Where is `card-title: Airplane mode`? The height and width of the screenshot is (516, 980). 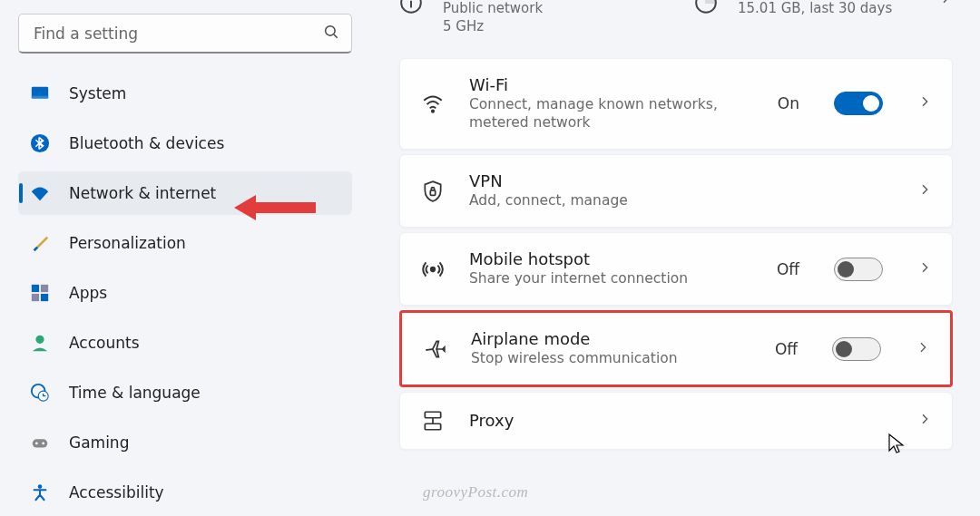
card-title: Airplane mode is located at coordinates (612, 339).